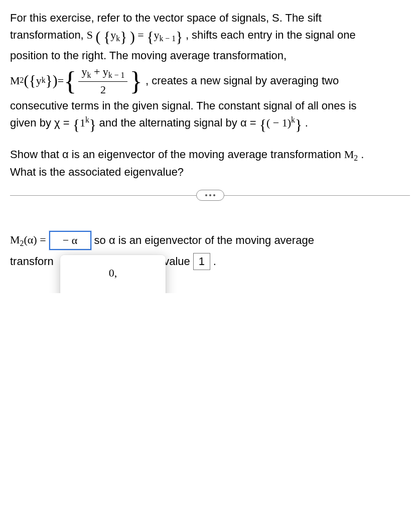 The width and height of the screenshot is (420, 514). Describe the element at coordinates (184, 105) in the screenshot. I see `intro-text: consecutive terms in the given signal. T…` at that location.